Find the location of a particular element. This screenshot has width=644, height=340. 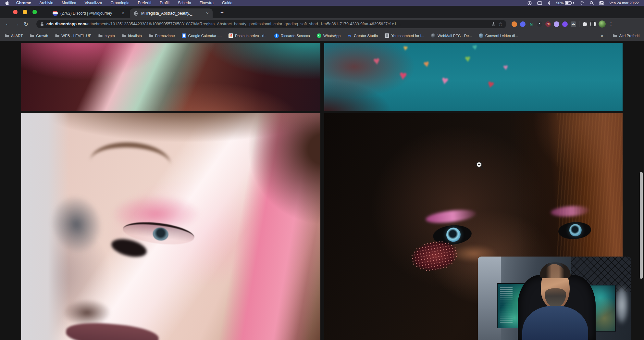

close-window-button is located at coordinates (15, 12).